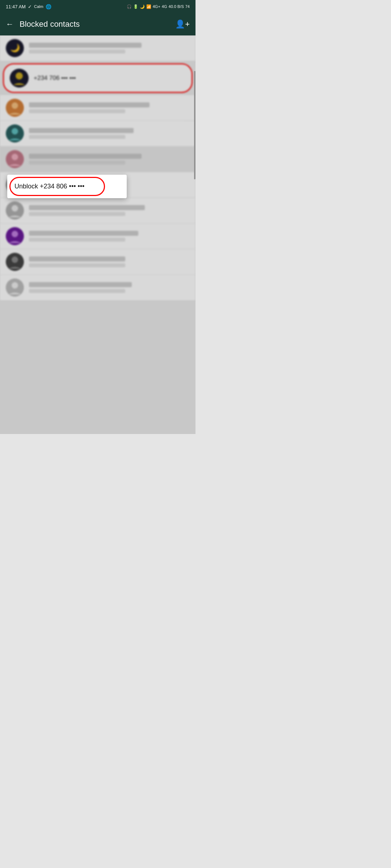 The width and height of the screenshot is (391, 868). Describe the element at coordinates (182, 24) in the screenshot. I see `add-contact-button: 👤+` at that location.